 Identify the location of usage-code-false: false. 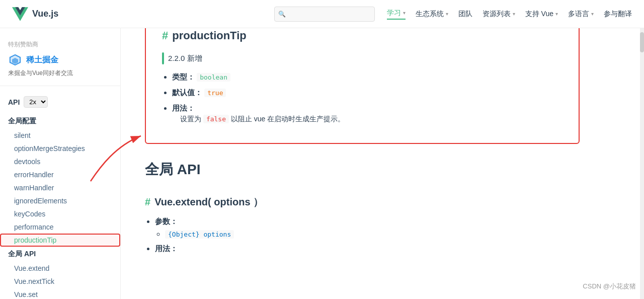
(216, 119).